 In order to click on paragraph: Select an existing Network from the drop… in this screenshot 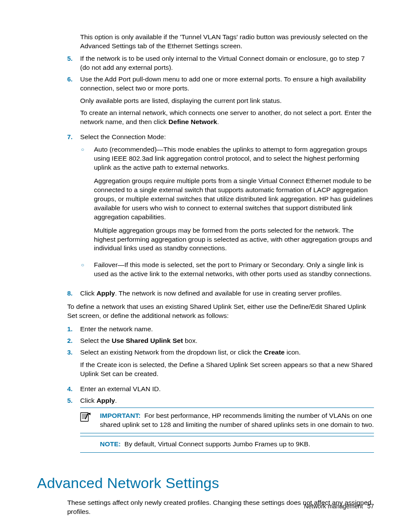, I will do `click(227, 352)`.